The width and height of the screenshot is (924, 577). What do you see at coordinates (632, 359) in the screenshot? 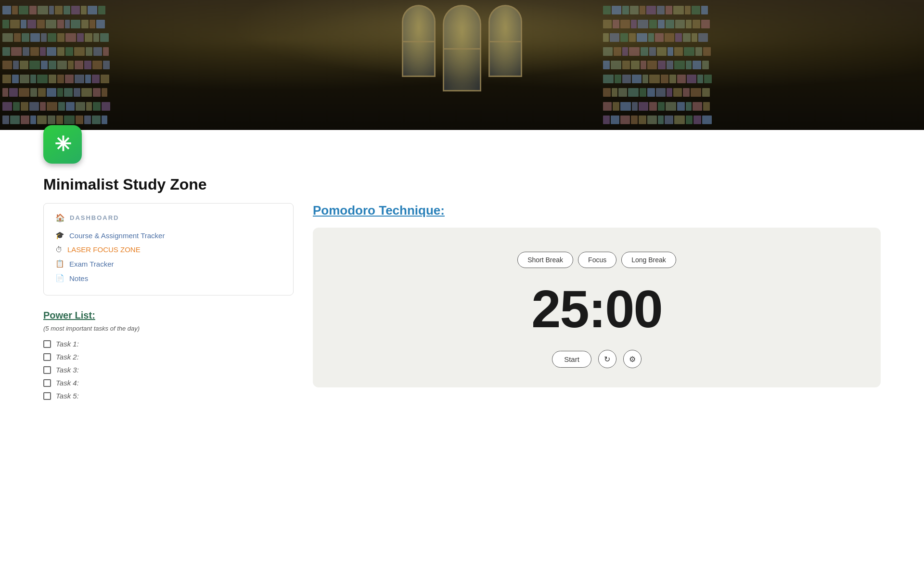
I see `settings-icon: ⚙` at bounding box center [632, 359].